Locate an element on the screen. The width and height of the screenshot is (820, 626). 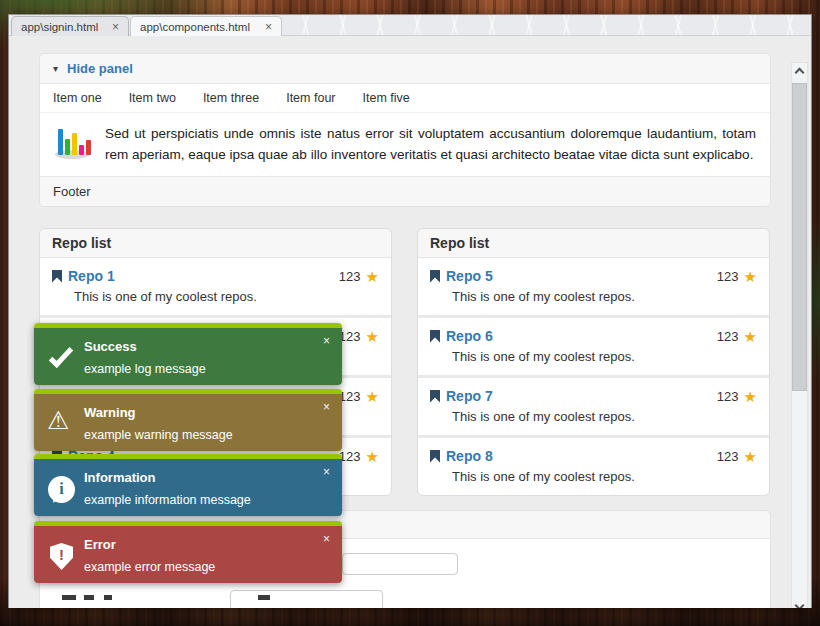
toast-error: Error example error message × is located at coordinates (188, 552).